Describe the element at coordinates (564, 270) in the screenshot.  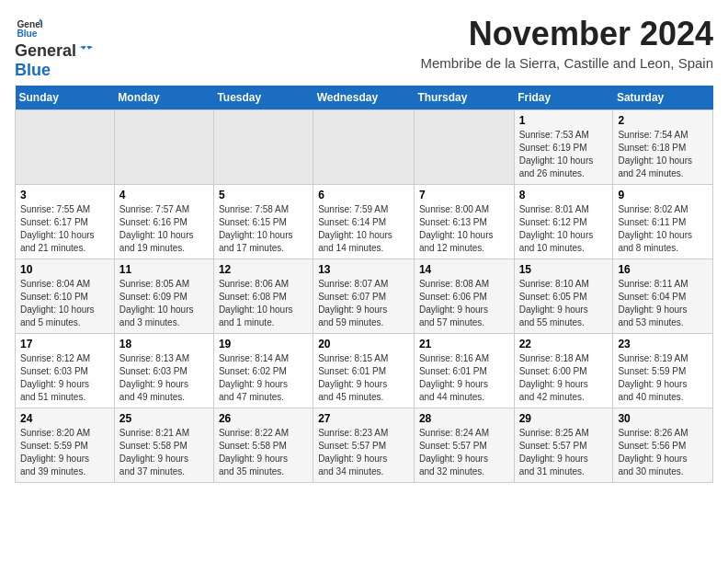
I see `day-number: 15` at that location.